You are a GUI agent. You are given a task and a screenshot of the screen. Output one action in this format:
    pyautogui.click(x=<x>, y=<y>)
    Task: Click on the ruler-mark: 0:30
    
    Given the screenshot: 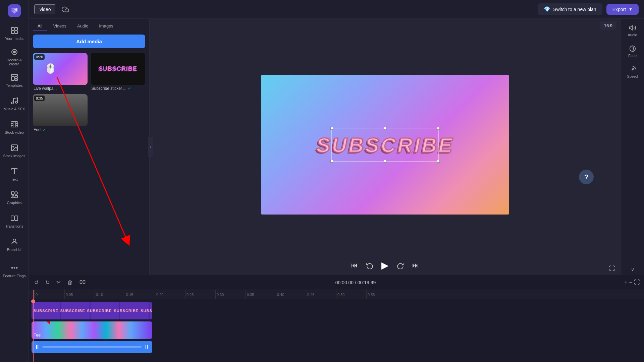 What is the action you would take?
    pyautogui.click(x=230, y=295)
    